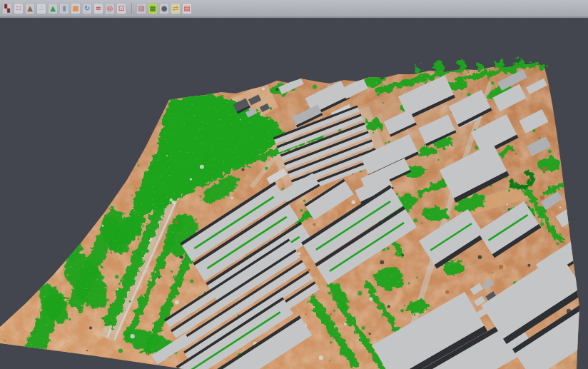 The image size is (588, 369). What do you see at coordinates (141, 9) in the screenshot?
I see `cross-section-icon: ▨` at bounding box center [141, 9].